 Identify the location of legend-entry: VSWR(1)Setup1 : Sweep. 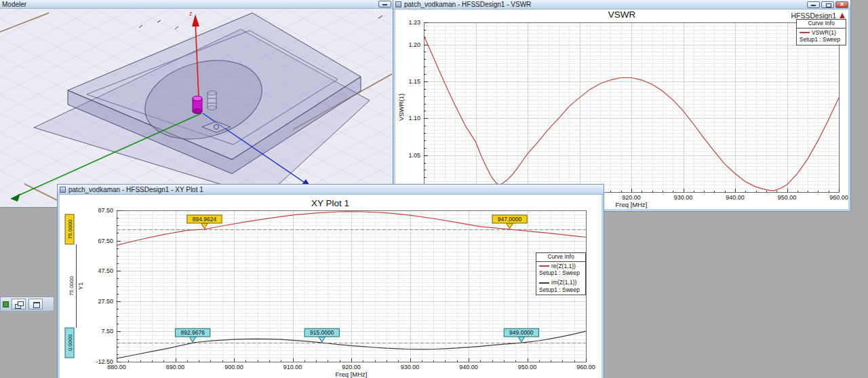
(821, 37).